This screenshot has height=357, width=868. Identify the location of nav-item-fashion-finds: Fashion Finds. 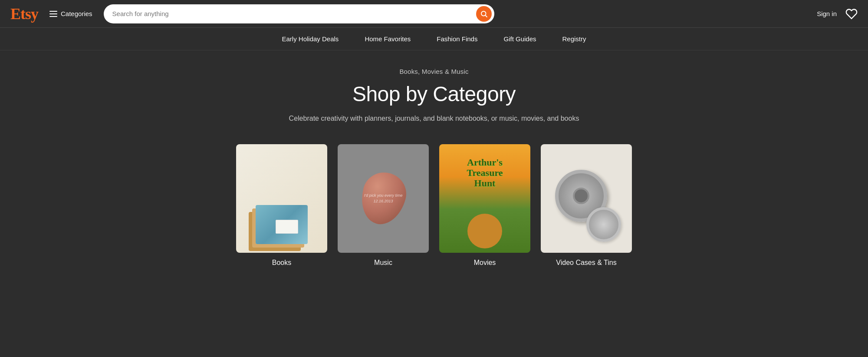
(457, 39).